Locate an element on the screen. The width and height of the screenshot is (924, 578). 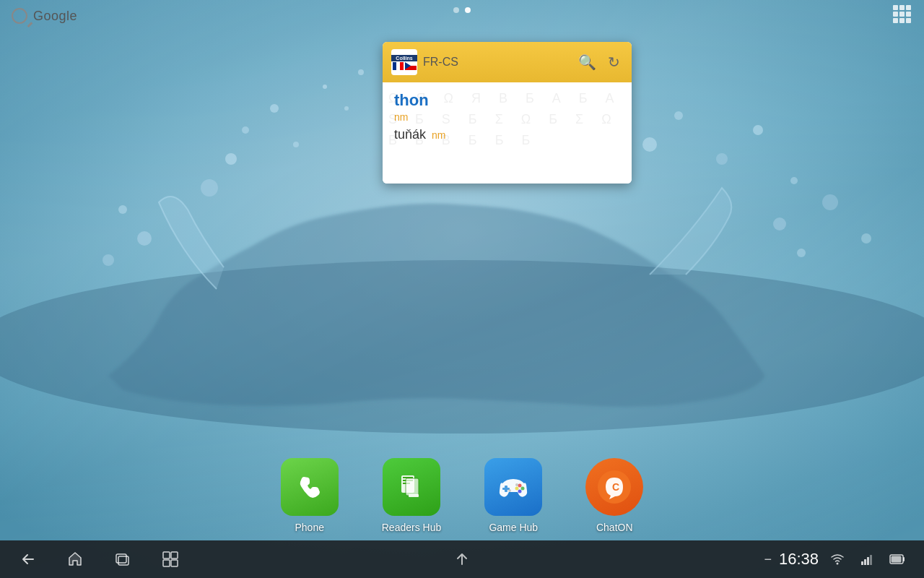
phone-icon is located at coordinates (310, 487).